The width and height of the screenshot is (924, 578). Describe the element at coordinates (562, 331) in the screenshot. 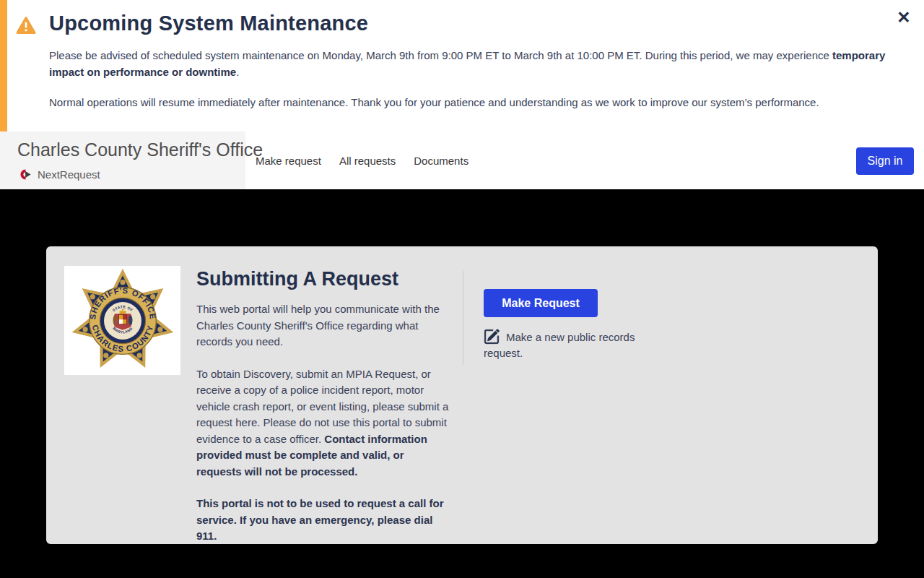

I see `card-action-column: Make Request Make a new public records r…` at that location.